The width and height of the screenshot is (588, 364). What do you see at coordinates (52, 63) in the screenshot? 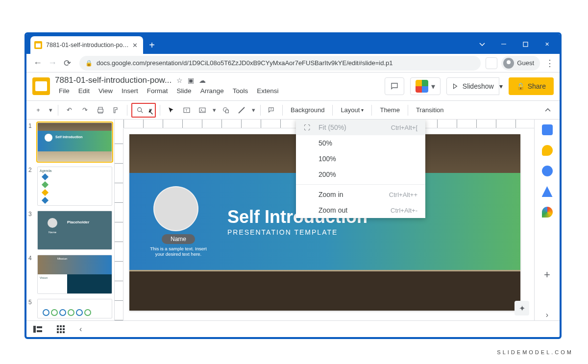
I see `nav-forward-button: →` at bounding box center [52, 63].